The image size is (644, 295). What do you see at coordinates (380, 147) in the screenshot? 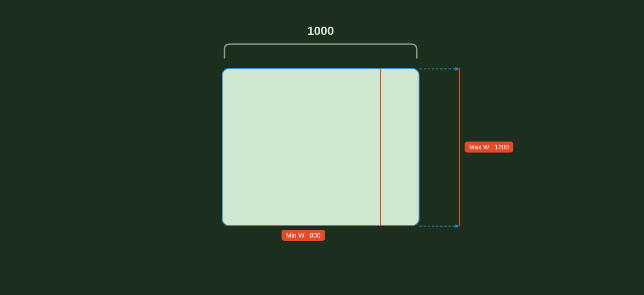
I see `min-width-marker-line` at bounding box center [380, 147].